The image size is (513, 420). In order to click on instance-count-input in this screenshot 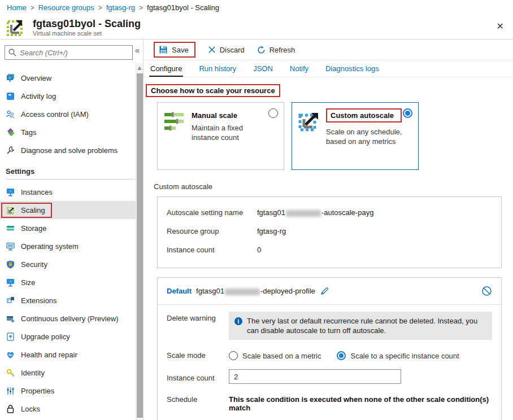, I will do `click(315, 377)`.